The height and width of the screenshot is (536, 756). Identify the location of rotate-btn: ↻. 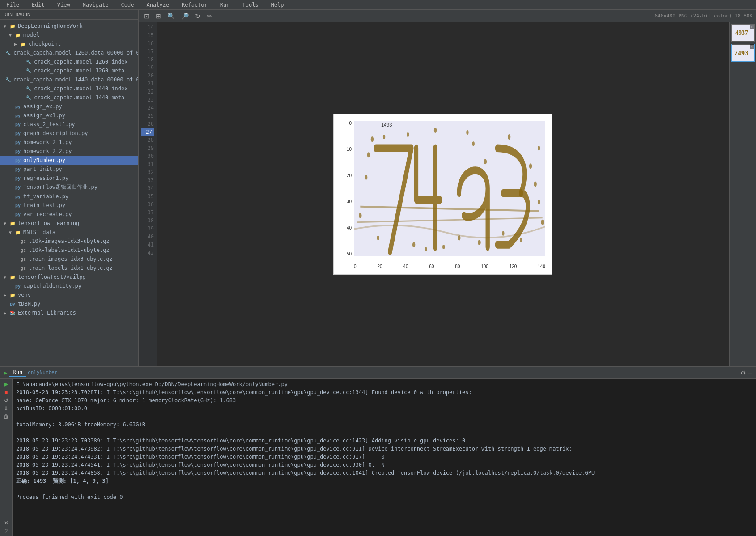
(198, 16).